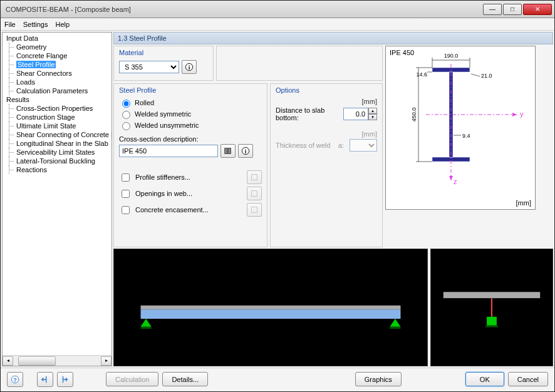 The image size is (555, 392). What do you see at coordinates (149, 67) in the screenshot?
I see `material-select: S 355` at bounding box center [149, 67].